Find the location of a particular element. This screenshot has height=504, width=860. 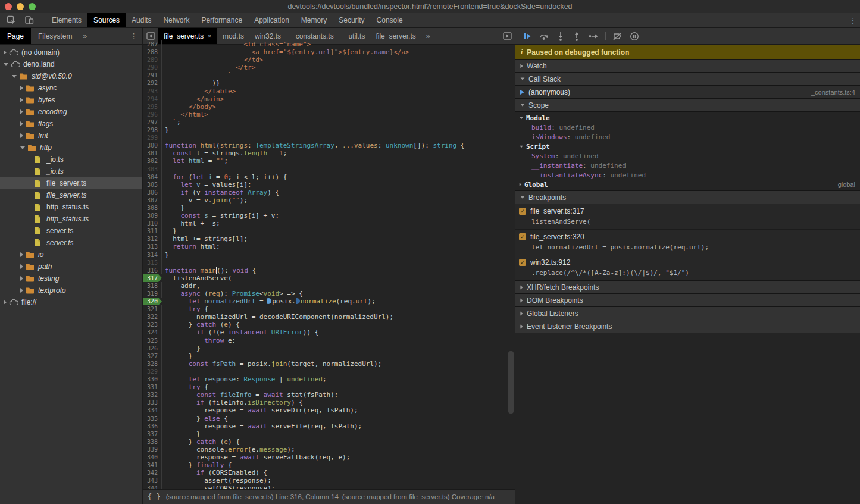

navigator-tab-filesystem: Filesystem is located at coordinates (55, 36).